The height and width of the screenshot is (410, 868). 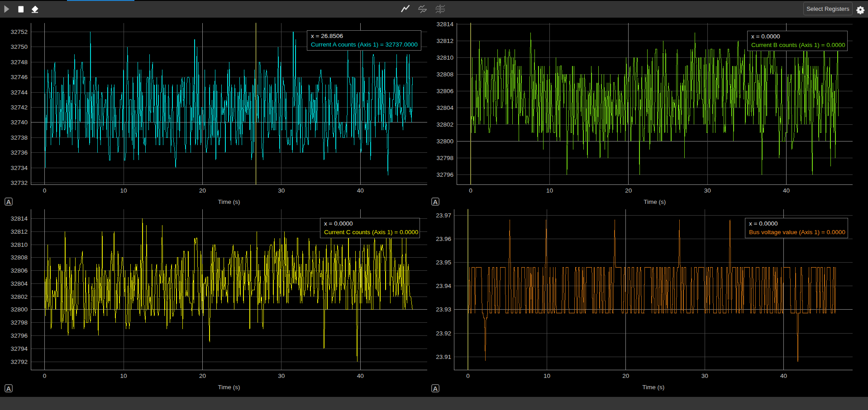 I want to click on svg-text: 32734, so click(x=19, y=168).